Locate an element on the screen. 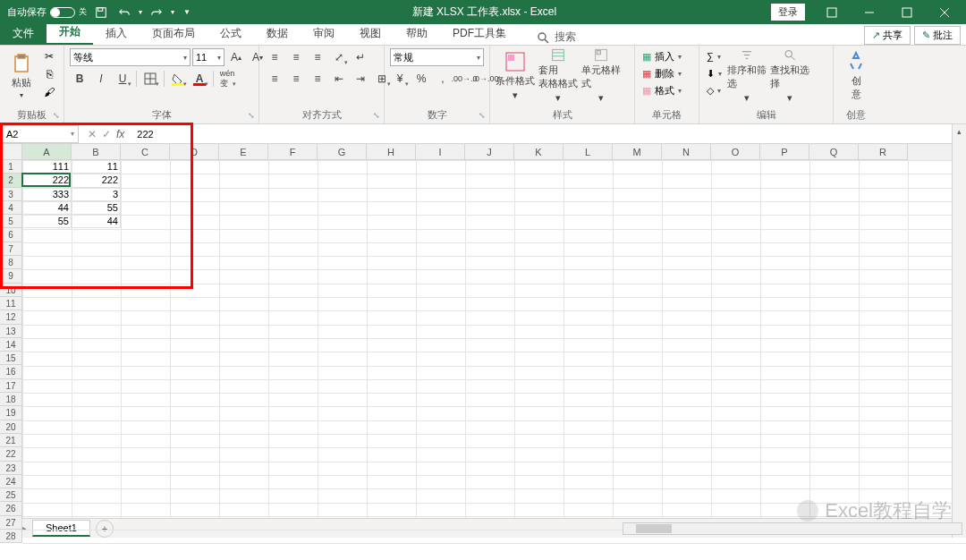  column-header: C is located at coordinates (145, 152).